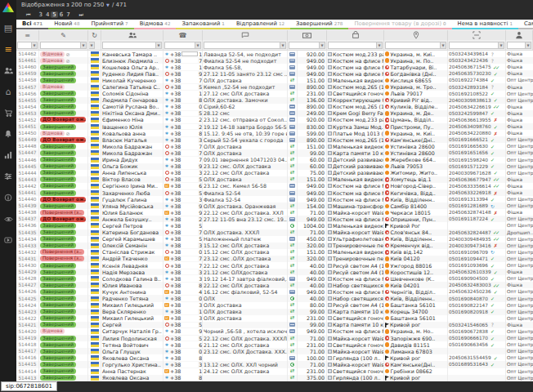 This screenshot has width=533, height=392. I want to click on pager-page-button: 7, so click(68, 15).